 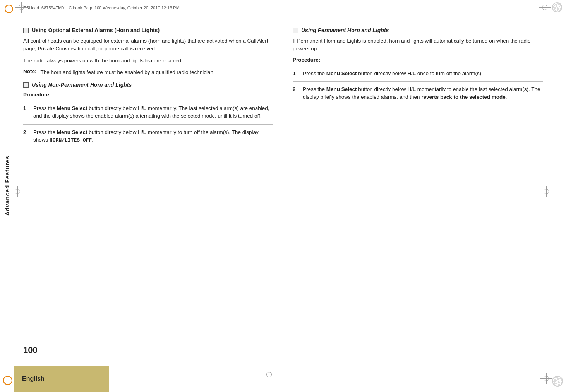 What do you see at coordinates (33, 379) in the screenshot?
I see `english-label: English` at bounding box center [33, 379].